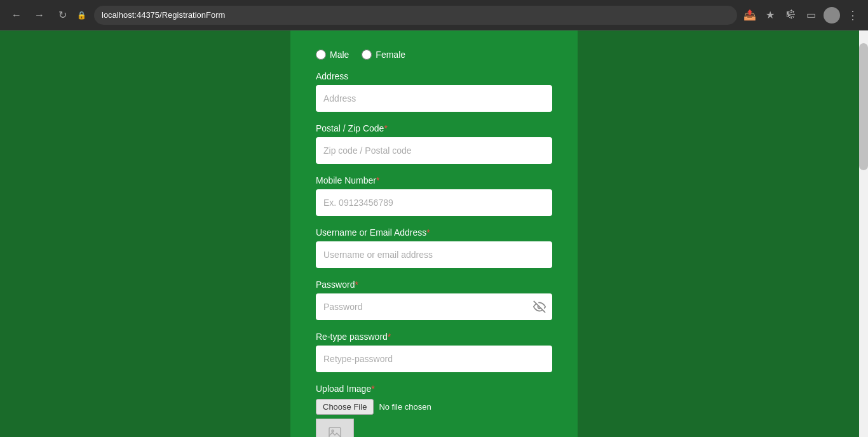 This screenshot has width=868, height=437. What do you see at coordinates (434, 285) in the screenshot?
I see `password-label: Password*` at bounding box center [434, 285].